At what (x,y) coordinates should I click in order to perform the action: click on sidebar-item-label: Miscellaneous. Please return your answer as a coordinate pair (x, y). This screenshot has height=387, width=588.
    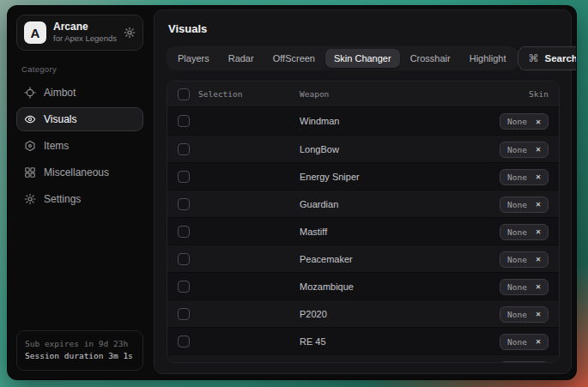
    Looking at the image, I should click on (76, 172).